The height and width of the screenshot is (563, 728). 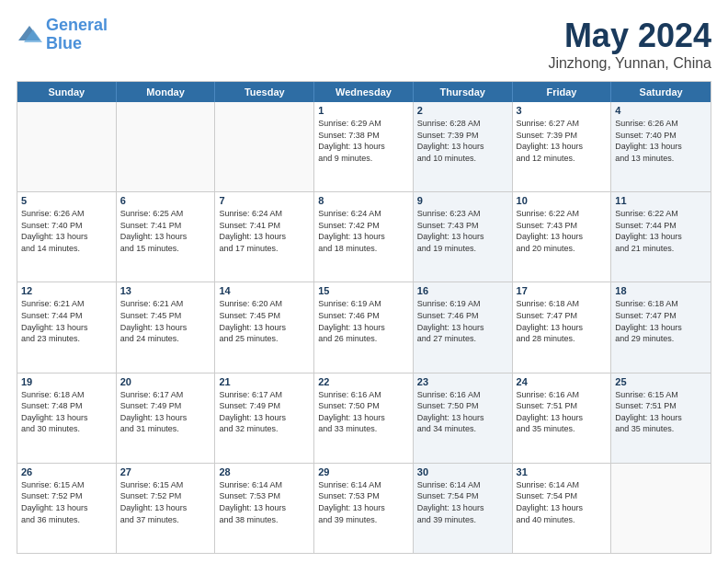 I want to click on day-header-thursday: Thursday, so click(x=463, y=92).